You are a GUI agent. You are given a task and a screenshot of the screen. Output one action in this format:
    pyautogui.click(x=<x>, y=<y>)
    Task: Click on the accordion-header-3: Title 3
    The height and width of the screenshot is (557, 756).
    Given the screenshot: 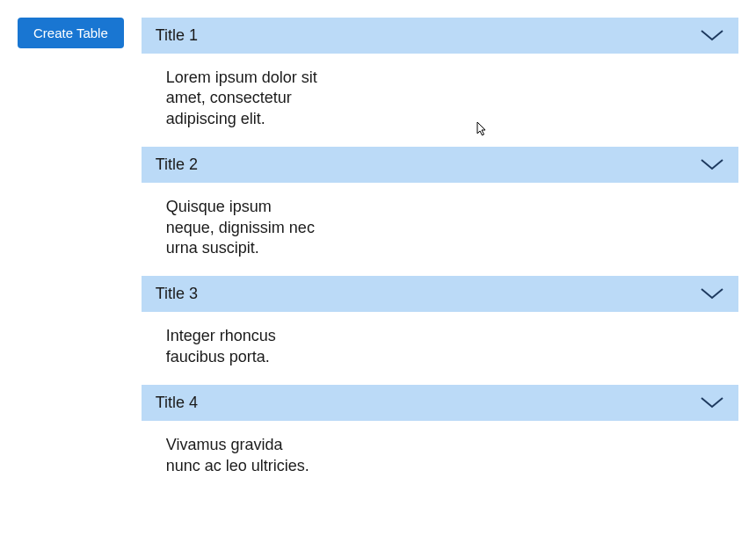 What is the action you would take?
    pyautogui.click(x=440, y=293)
    